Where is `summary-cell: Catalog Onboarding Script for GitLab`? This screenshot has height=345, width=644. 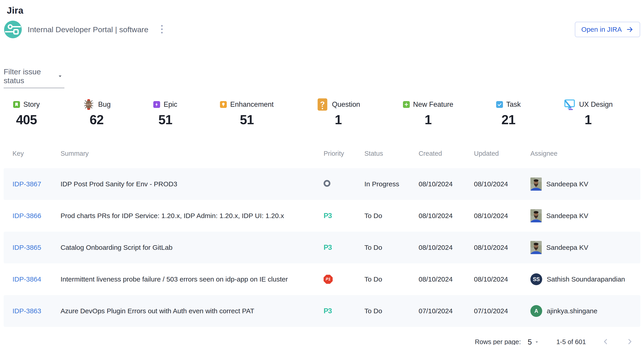 summary-cell: Catalog Onboarding Script for GitLab is located at coordinates (192, 247).